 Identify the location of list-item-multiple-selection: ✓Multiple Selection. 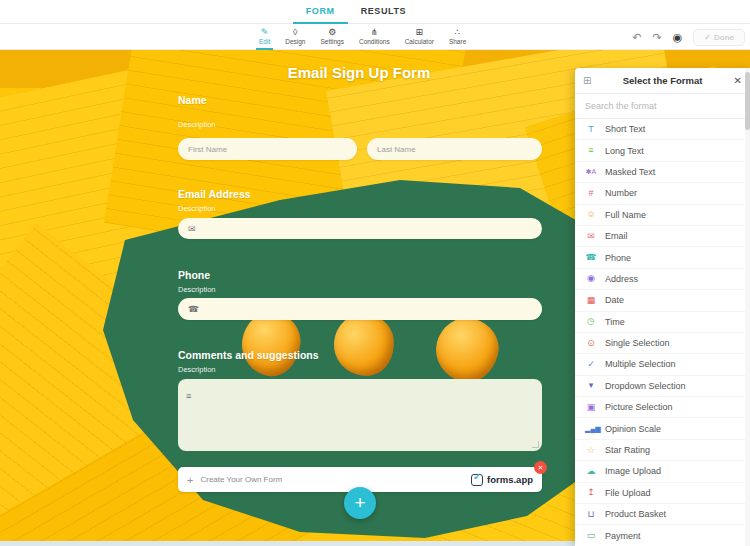
(662, 364).